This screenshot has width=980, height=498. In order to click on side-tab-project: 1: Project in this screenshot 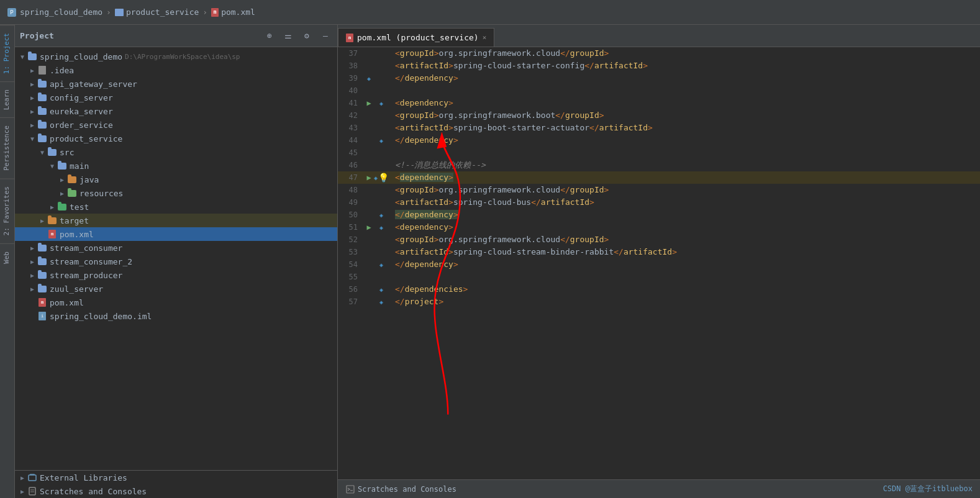, I will do `click(7, 53)`.